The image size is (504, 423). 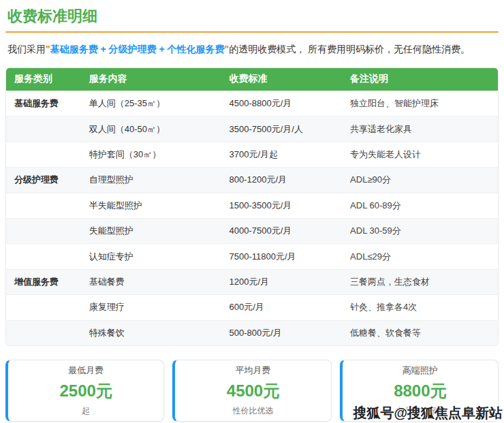 What do you see at coordinates (282, 104) in the screenshot?
I see `cell-price: 4500-8800元/月` at bounding box center [282, 104].